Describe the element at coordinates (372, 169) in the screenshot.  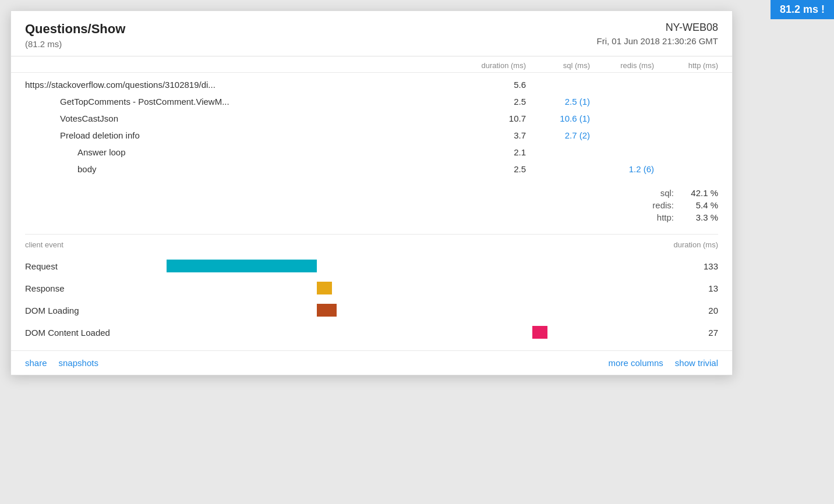
I see `table-row: body 2.5 1.2 (6)` at that location.